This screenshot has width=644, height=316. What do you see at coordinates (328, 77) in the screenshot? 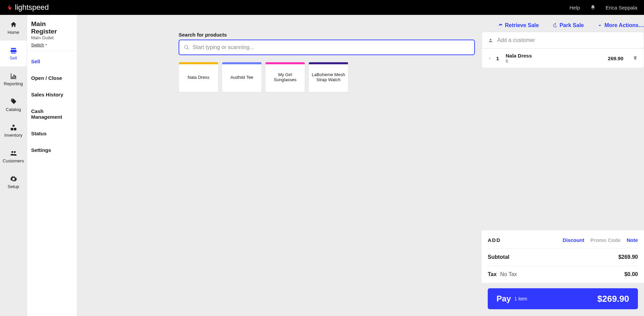
I see `quick-key-label: LaBoheme Mesh Strap Watch` at bounding box center [328, 77].